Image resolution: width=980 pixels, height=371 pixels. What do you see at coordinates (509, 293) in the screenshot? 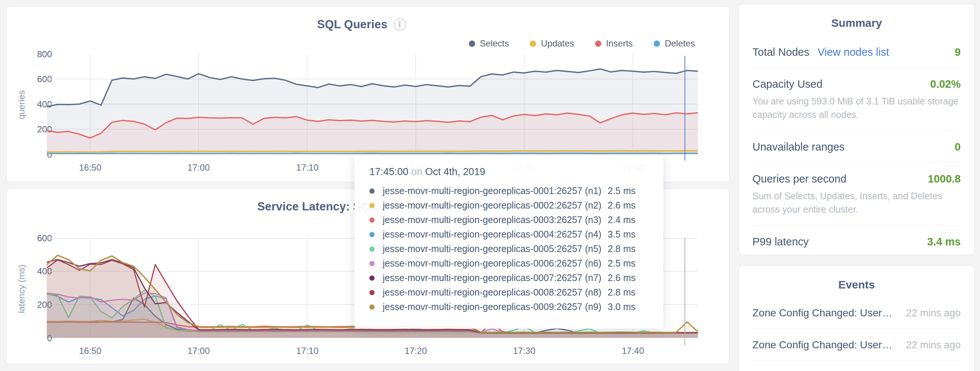
I see `tooltip-node-row: jesse-movr-multi-region-georeplicas-0008…` at bounding box center [509, 293].